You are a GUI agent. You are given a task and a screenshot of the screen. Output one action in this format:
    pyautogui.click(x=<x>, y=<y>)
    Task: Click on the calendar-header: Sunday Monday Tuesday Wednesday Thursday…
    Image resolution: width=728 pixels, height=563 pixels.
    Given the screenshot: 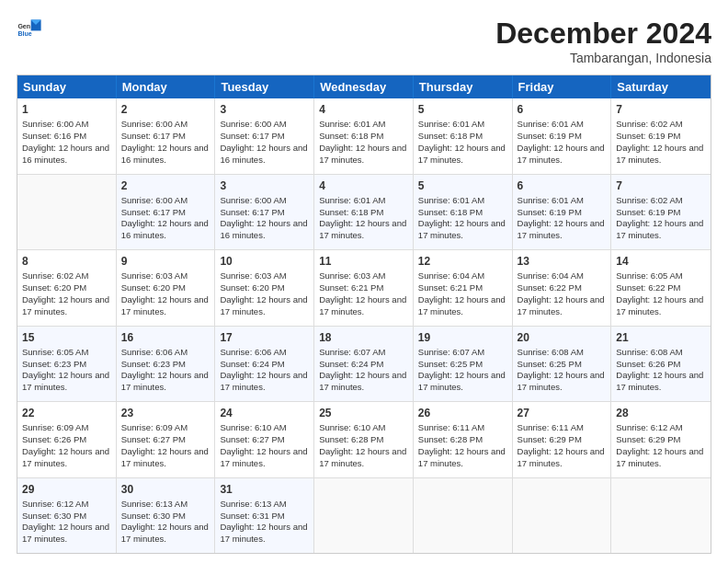 What is the action you would take?
    pyautogui.click(x=364, y=86)
    